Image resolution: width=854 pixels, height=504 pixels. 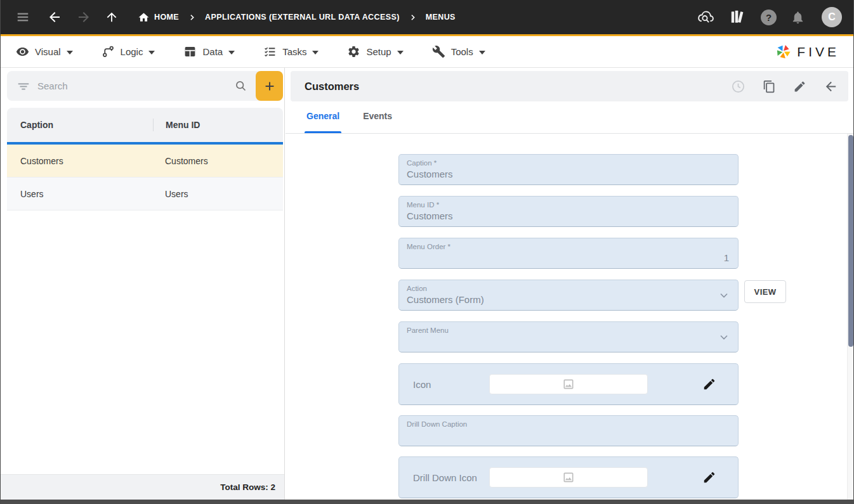 What do you see at coordinates (423, 205) in the screenshot?
I see `menu-id-field-label: Menu ID *` at bounding box center [423, 205].